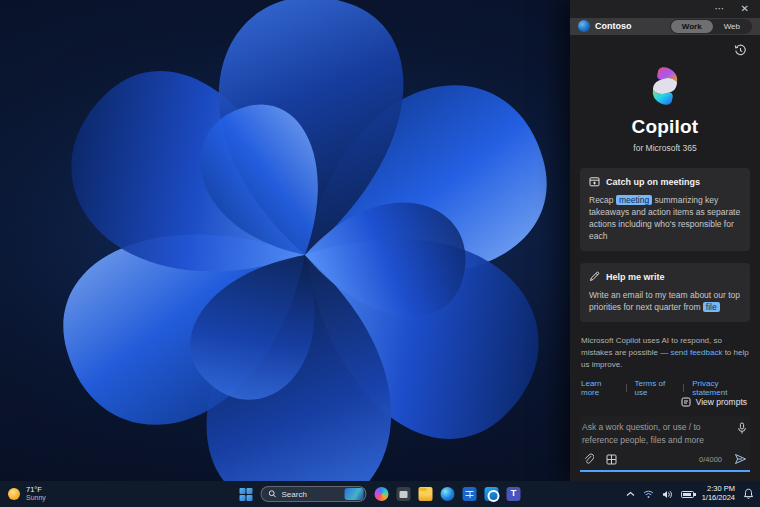 The width and height of the screenshot is (760, 507). Describe the element at coordinates (27, 494) in the screenshot. I see `weather-widget: 71°F Sunny` at that location.